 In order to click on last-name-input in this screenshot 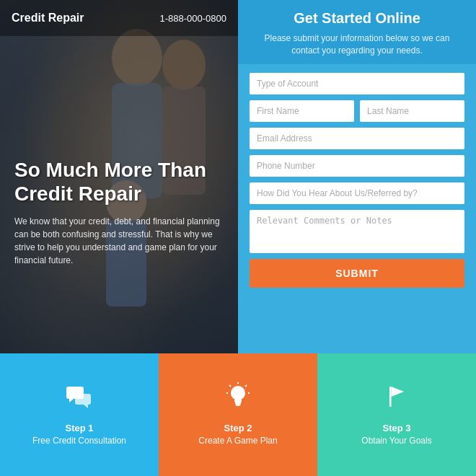, I will do `click(413, 111)`.